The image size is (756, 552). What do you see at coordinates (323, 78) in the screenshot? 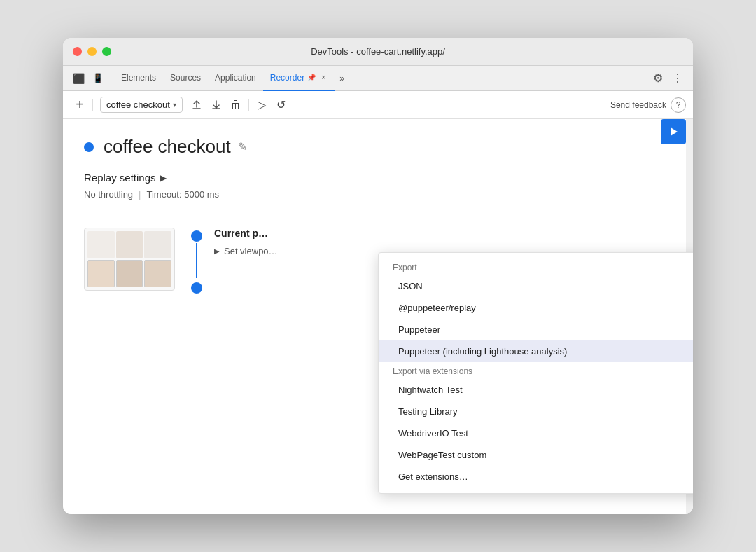
I see `recorder-close-icon: ×` at bounding box center [323, 78].